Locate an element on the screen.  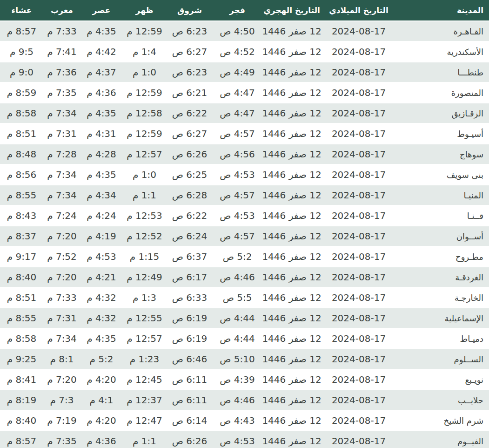
cell-asr: 4:24 م is located at coordinates (101, 216).